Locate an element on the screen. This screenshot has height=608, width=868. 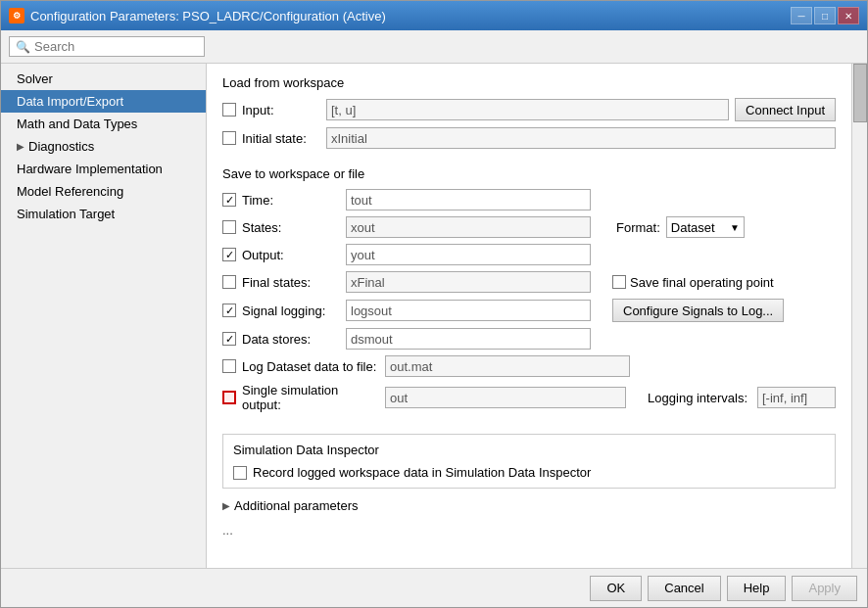
bottom-bar: OK Cancel Help Apply is located at coordinates (434, 587).